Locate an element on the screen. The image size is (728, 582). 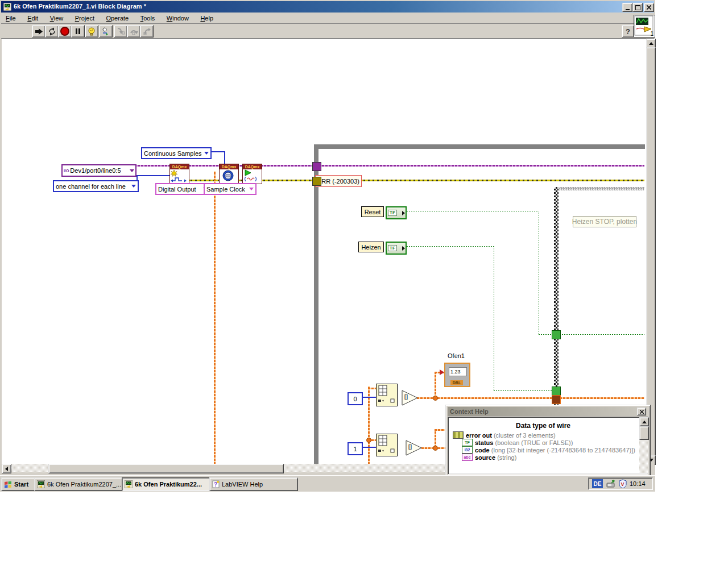
lightbulb-icon is located at coordinates (92, 32).